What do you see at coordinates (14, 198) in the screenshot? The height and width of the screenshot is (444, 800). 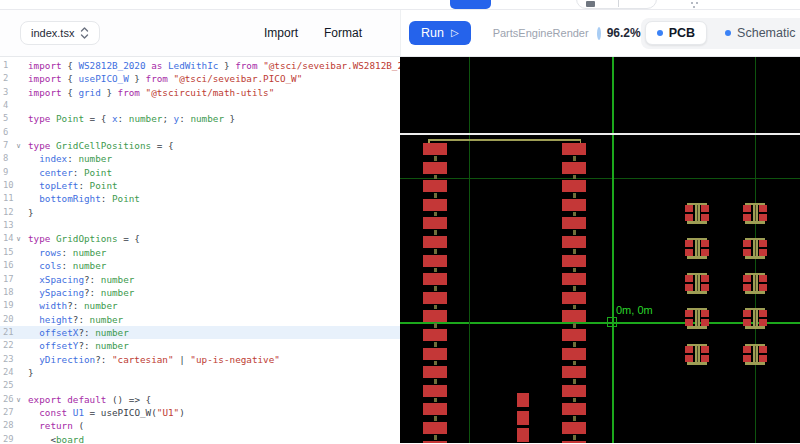 I see `line-number: 11` at bounding box center [14, 198].